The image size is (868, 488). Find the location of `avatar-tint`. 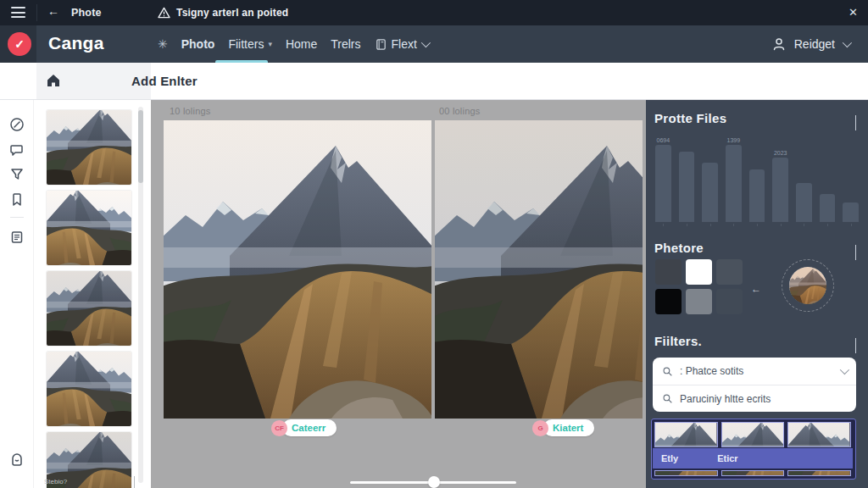

avatar-tint is located at coordinates (808, 286).